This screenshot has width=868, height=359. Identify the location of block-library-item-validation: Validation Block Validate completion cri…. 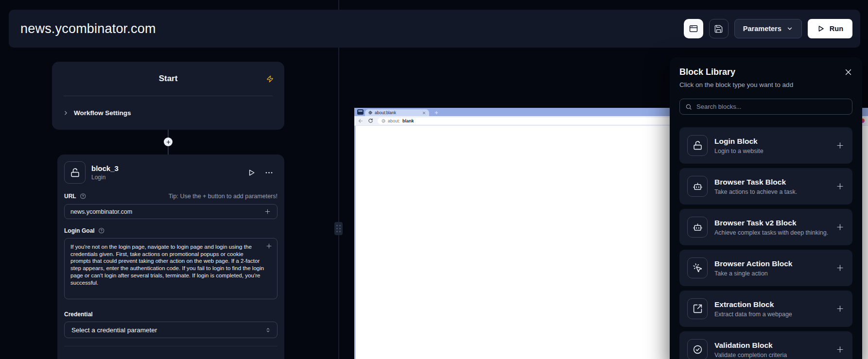
(766, 345).